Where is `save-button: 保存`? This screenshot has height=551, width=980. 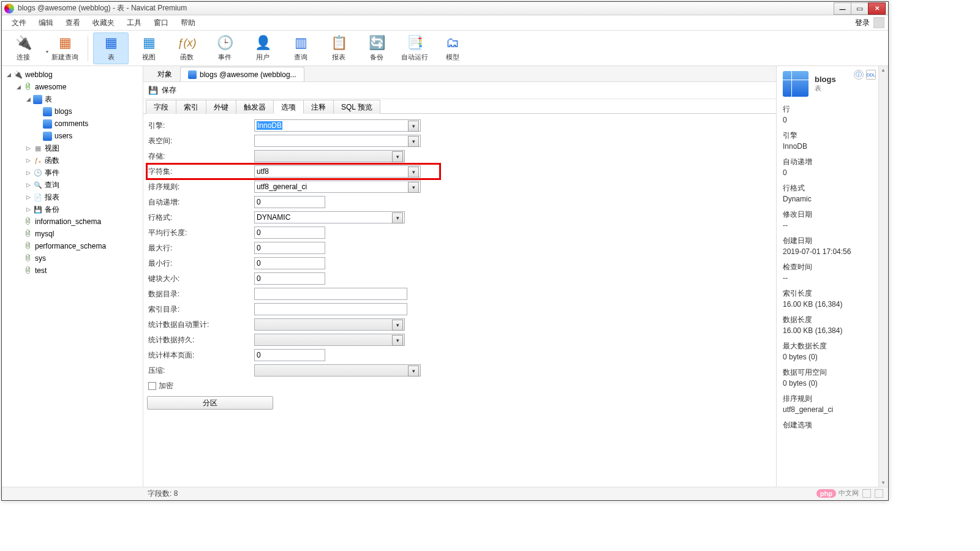
save-button: 保存 is located at coordinates (169, 91).